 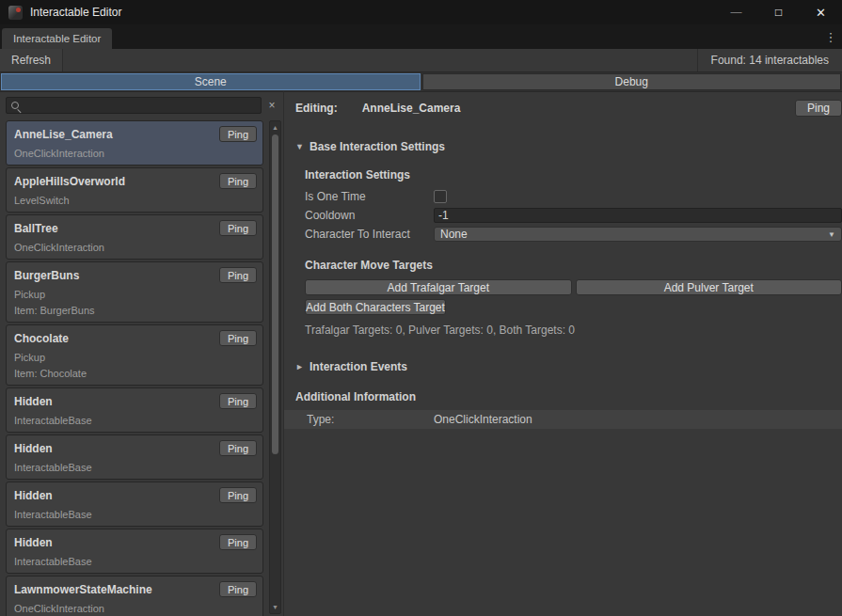 What do you see at coordinates (134, 105) in the screenshot?
I see `search-box` at bounding box center [134, 105].